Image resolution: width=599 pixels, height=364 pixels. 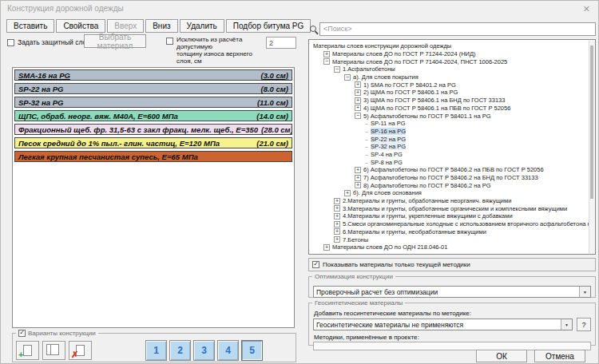 I want to click on choose-material-button: Выбрать материал, so click(x=115, y=42).